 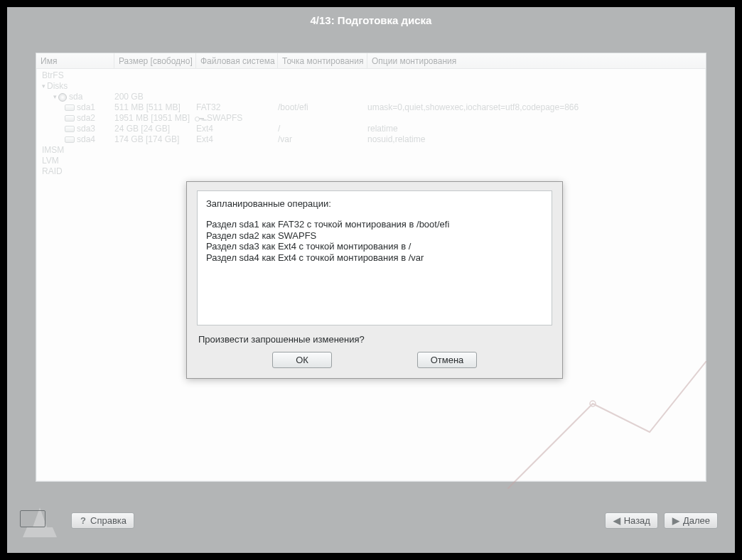 I want to click on logo-box, so click(x=33, y=519).